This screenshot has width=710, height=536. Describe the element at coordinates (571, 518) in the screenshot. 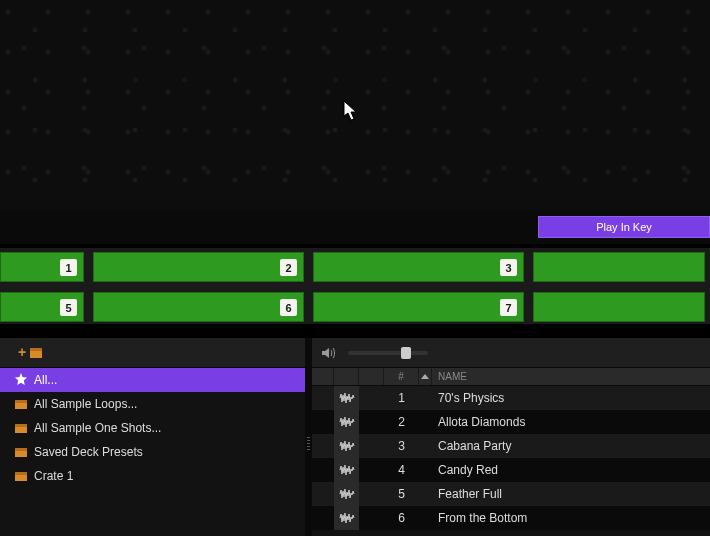

I see `cell-name: From the Bottom` at that location.